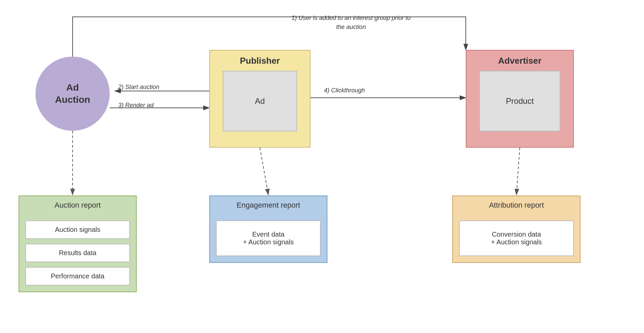 The height and width of the screenshot is (333, 644). I want to click on performance-data-item: Performance data, so click(78, 276).